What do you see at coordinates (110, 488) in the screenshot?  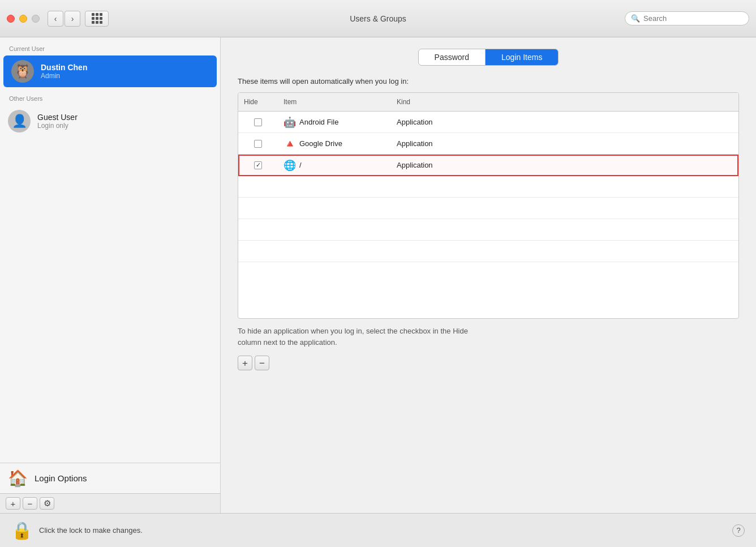 I see `sidebar-bottom: 🏠 Login Options + − ⚙` at bounding box center [110, 488].